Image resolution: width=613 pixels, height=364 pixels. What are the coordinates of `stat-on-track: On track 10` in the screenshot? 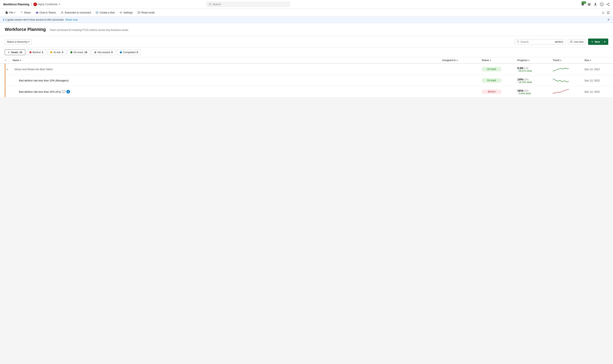 It's located at (79, 52).